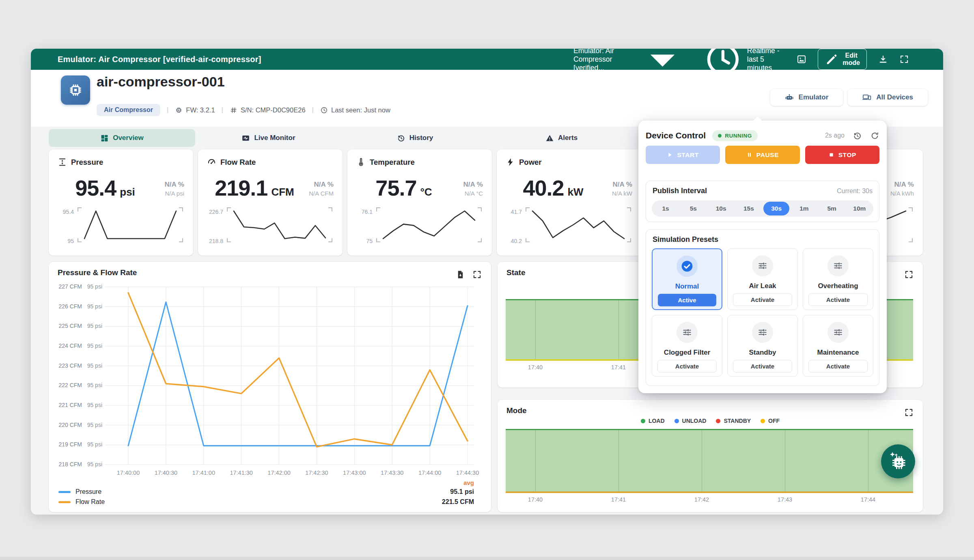  Describe the element at coordinates (702, 500) in the screenshot. I see `x-axis-label: 17:42` at that location.